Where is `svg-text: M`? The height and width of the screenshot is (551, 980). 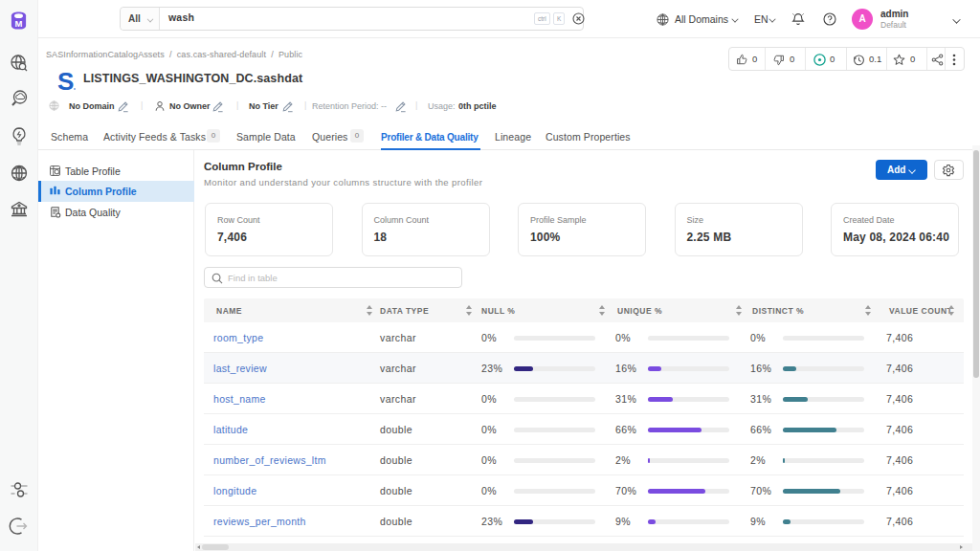 svg-text: M is located at coordinates (19, 23).